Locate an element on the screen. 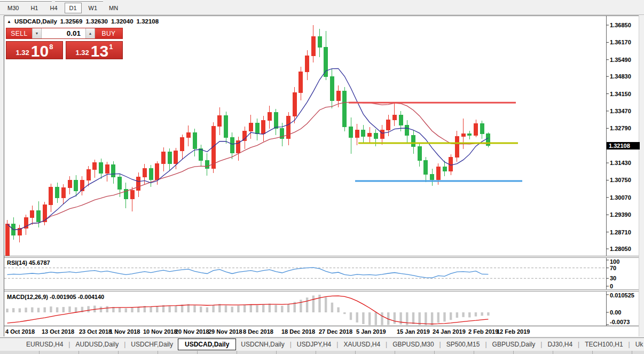 This screenshot has height=354, width=644. timeframe-button-h4: H4 is located at coordinates (53, 8).